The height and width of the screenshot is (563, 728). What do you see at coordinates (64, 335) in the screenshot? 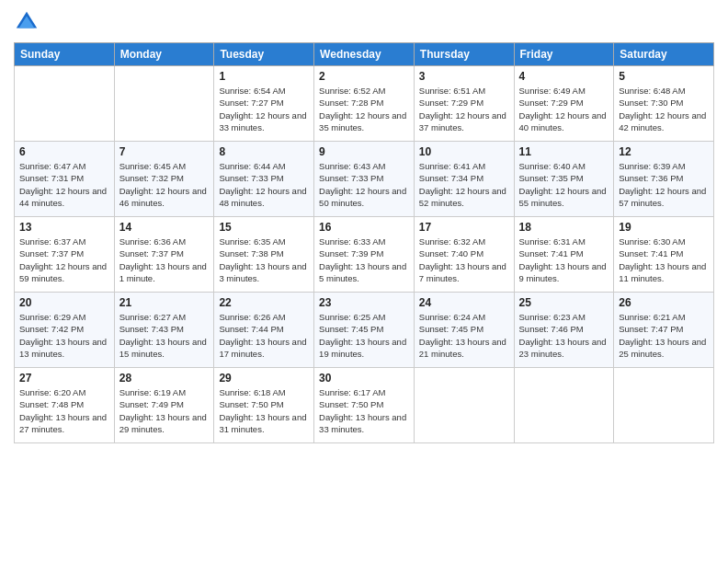
I see `day-info: Sunrise: 6:29 AM Sunset: 7:42 PM Dayligh…` at bounding box center [64, 335].